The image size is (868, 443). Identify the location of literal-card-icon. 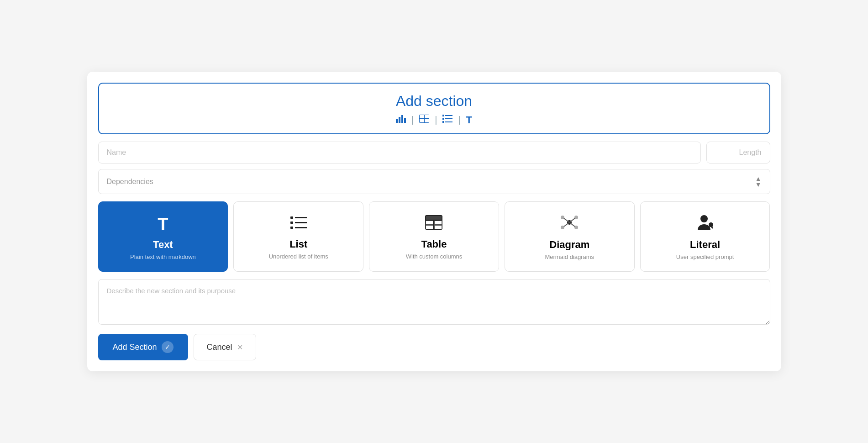
(705, 225).